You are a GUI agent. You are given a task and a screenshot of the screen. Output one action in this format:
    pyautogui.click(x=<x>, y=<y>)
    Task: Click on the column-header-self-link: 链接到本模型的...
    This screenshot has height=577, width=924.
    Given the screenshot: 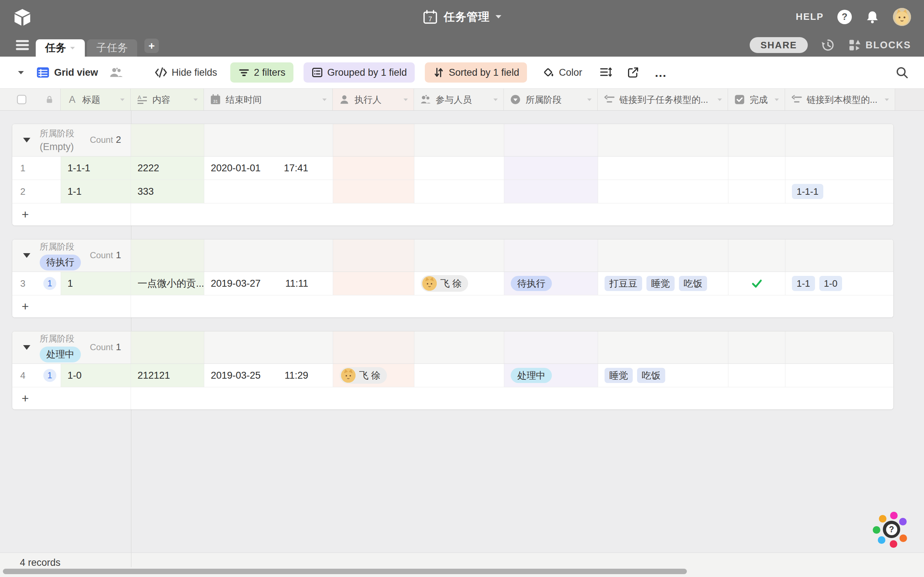 What is the action you would take?
    pyautogui.click(x=840, y=99)
    